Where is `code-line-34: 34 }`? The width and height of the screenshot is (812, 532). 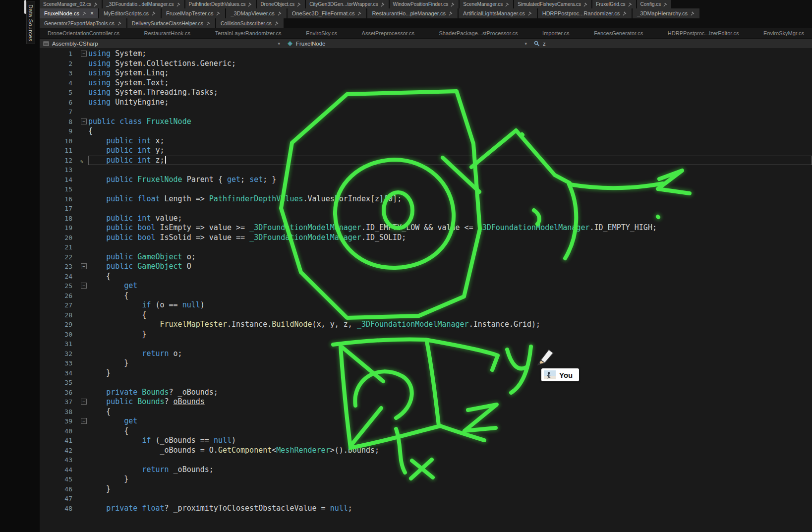
code-line-34: 34 } is located at coordinates (426, 373).